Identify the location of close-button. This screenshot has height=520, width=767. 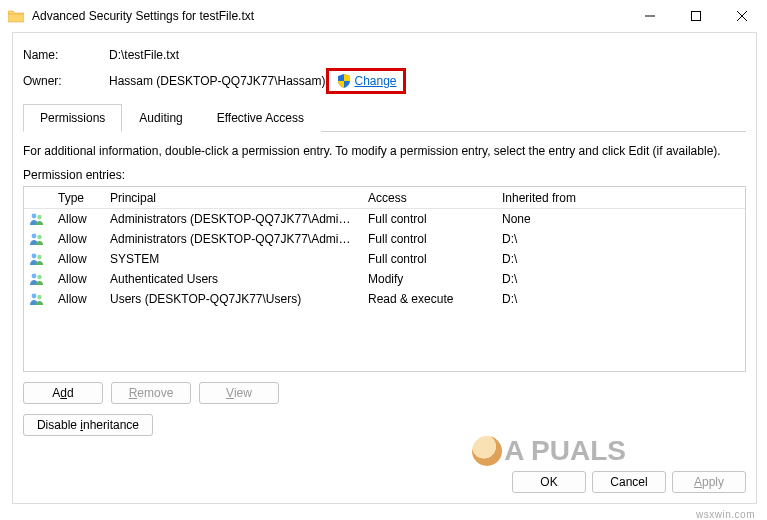
(742, 16).